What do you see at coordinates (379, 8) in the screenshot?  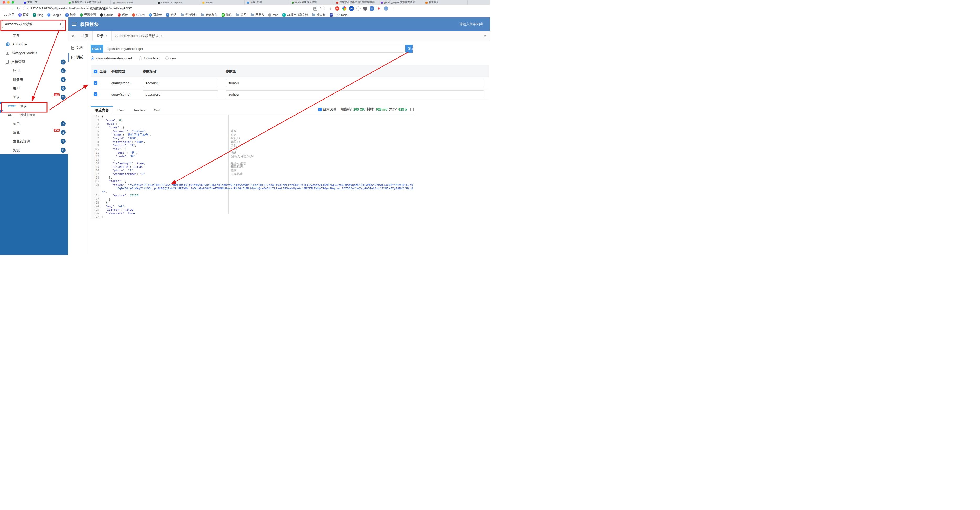 I see `asterisk-extension-icon: ✱` at bounding box center [379, 8].